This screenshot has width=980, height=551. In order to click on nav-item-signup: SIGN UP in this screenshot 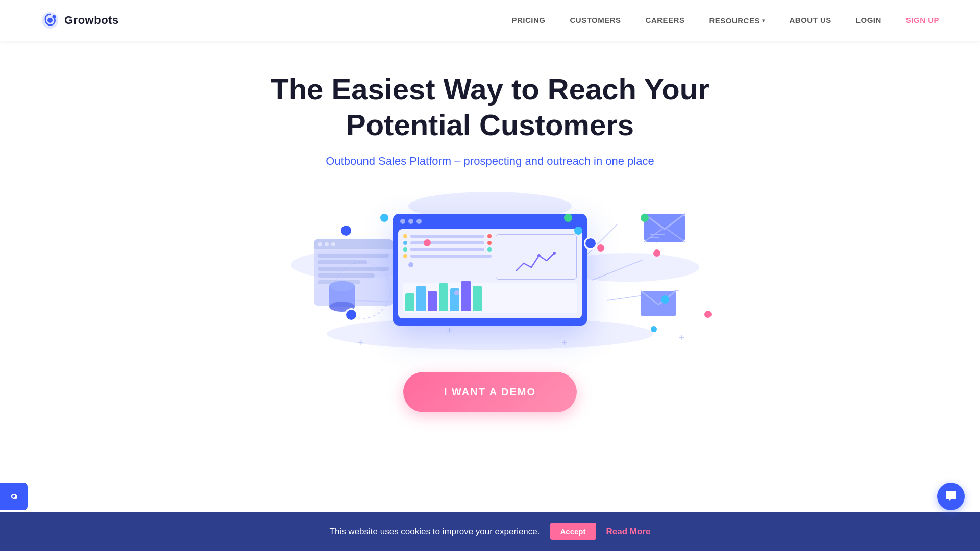, I will do `click(923, 20)`.